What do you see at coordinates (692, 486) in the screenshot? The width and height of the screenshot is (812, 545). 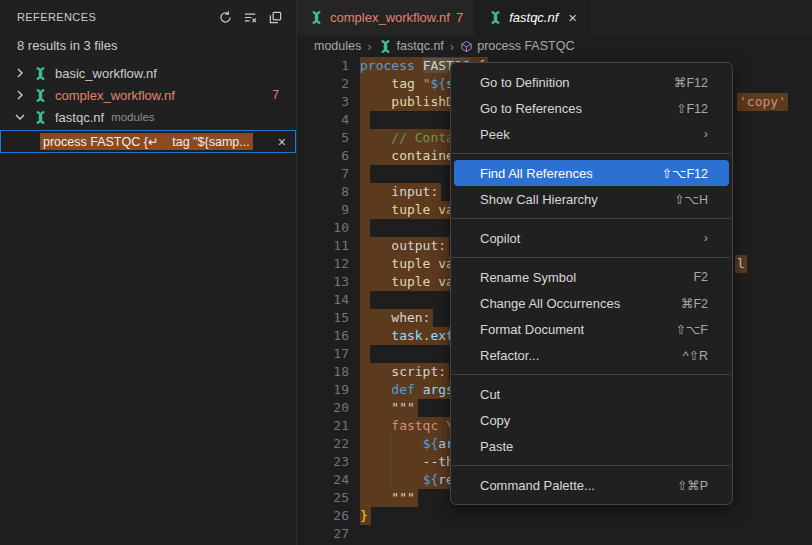 I see `menu-item-shortcut: ⇧⌘P` at bounding box center [692, 486].